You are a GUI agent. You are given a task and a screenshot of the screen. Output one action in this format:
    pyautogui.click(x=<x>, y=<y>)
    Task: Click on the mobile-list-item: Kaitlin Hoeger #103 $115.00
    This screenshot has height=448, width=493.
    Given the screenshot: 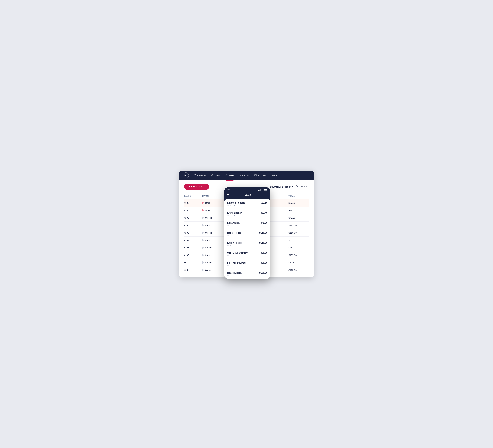 What is the action you would take?
    pyautogui.click(x=247, y=244)
    